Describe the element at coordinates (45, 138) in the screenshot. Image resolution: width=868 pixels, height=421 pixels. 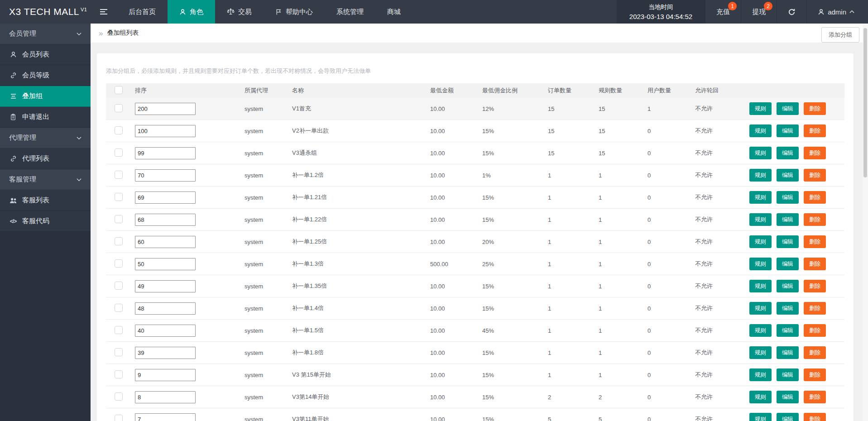
I see `sidebar-section-agent-management: 代理管理` at that location.